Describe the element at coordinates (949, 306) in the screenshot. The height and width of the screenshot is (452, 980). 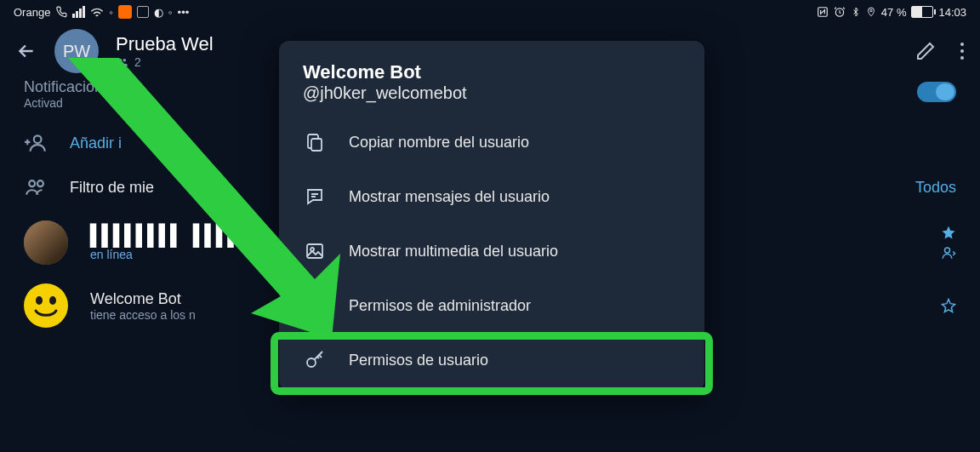
I see `member-2-badges` at that location.